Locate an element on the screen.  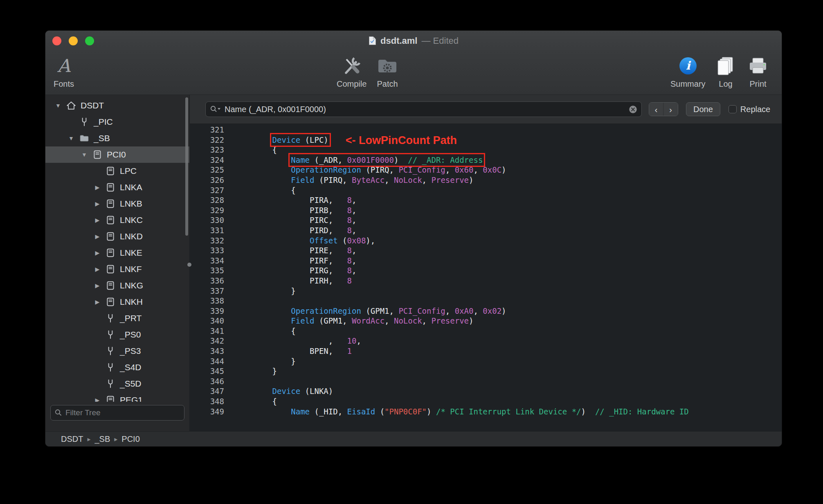
summary-button: i Summary is located at coordinates (688, 71).